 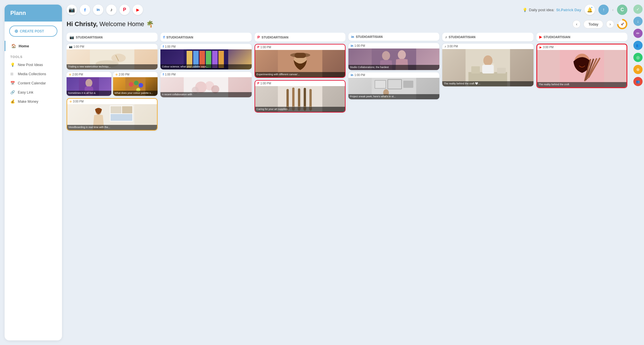 What do you see at coordinates (206, 37) in the screenshot?
I see `facebook-column-header: f STUDIOARTISIAN` at bounding box center [206, 37].